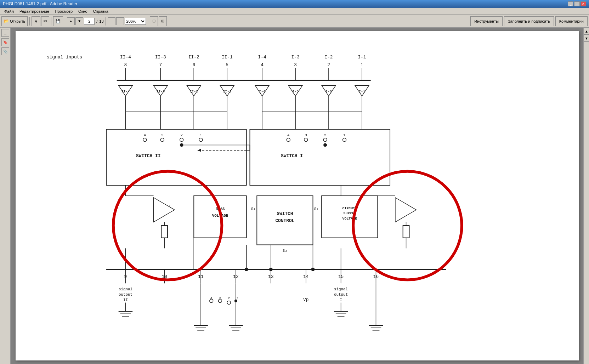 The height and width of the screenshot is (364, 589). Describe the element at coordinates (120, 21) in the screenshot. I see `zoom-in-button: +` at that location.